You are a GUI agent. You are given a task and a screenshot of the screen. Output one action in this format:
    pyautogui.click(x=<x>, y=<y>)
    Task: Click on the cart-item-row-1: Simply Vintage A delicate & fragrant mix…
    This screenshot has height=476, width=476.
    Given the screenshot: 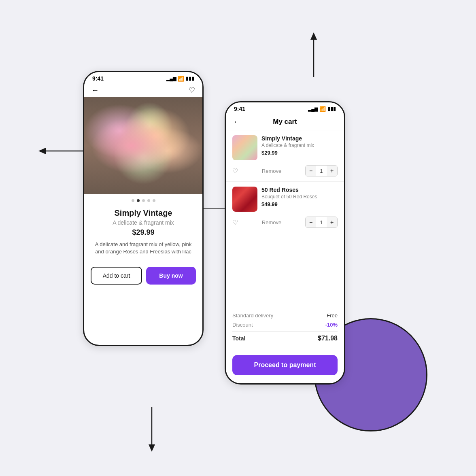 What is the action you would take?
    pyautogui.click(x=285, y=148)
    